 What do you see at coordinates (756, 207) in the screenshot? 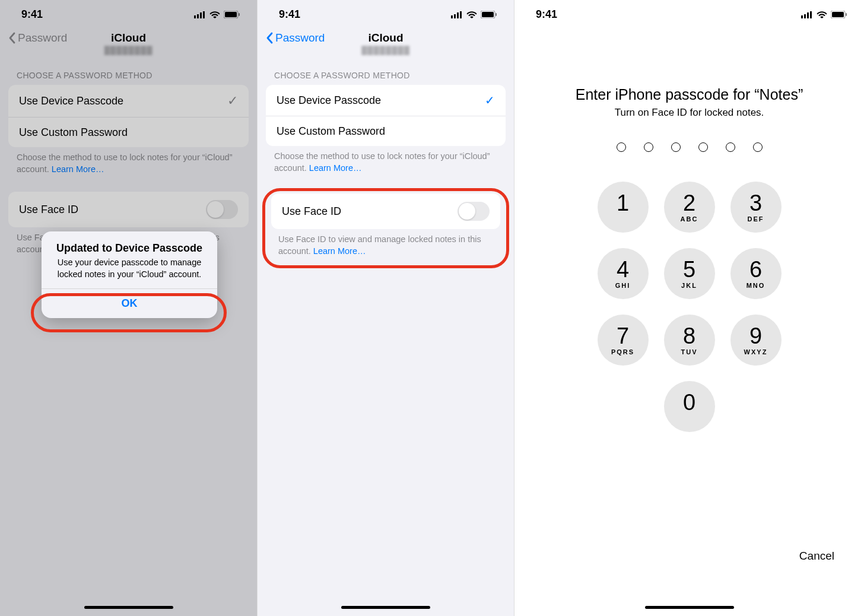
I see `key-3: 3DEF` at bounding box center [756, 207].